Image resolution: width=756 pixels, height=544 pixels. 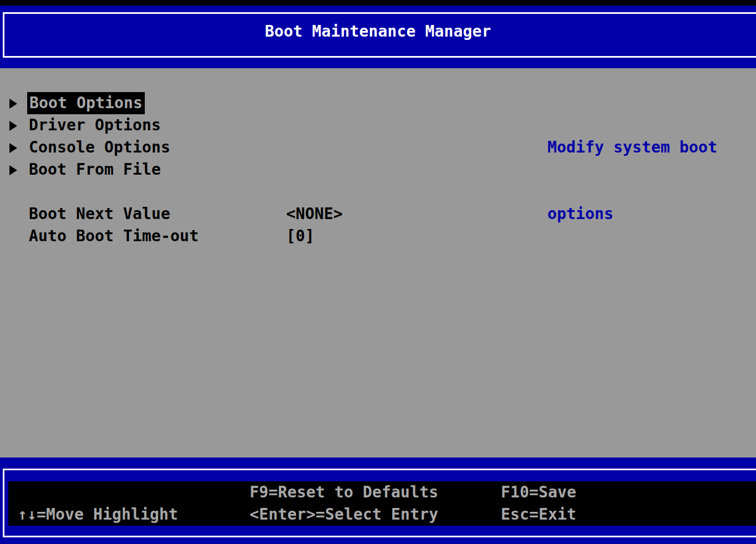 I want to click on hotkey-esc-exit: Esc=Exit, so click(x=539, y=515).